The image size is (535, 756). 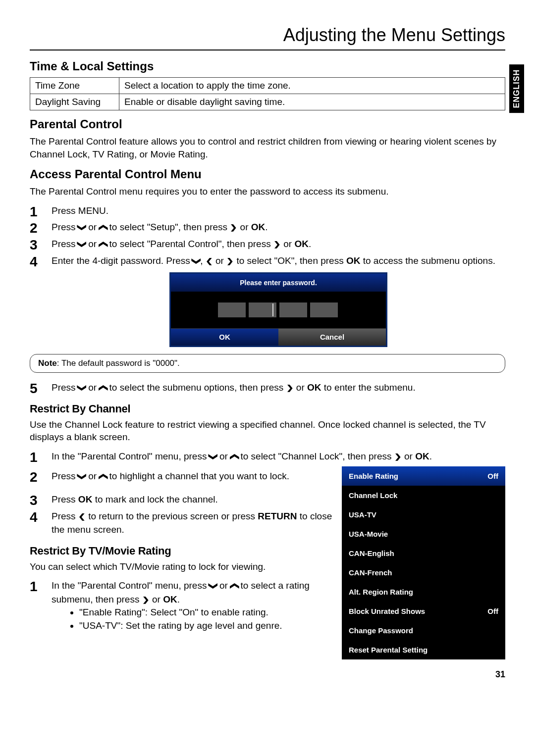 What do you see at coordinates (278, 310) in the screenshot?
I see `password-dialog: Please enter password. OK Cancel` at bounding box center [278, 310].